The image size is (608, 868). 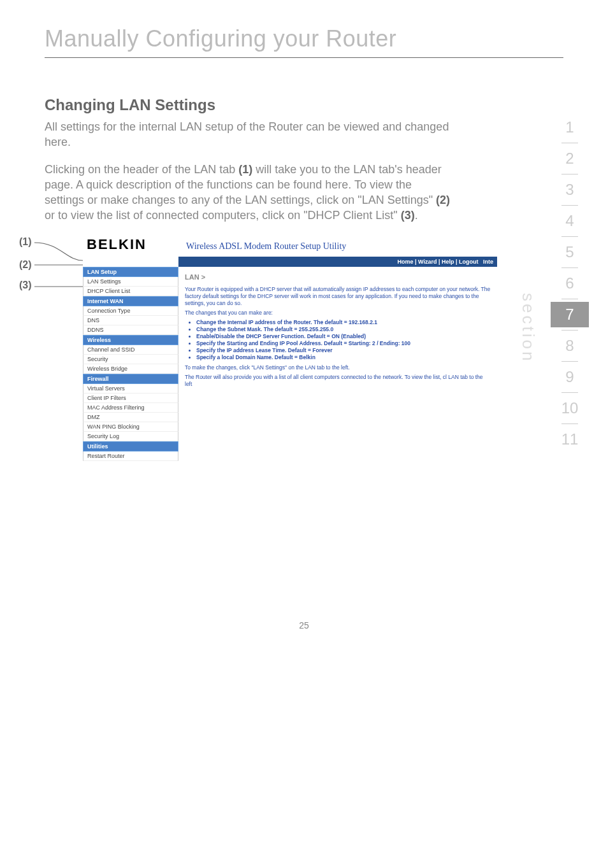 I want to click on ss-main: LAN > Your Router is equipped with a DHC…, so click(x=338, y=331).